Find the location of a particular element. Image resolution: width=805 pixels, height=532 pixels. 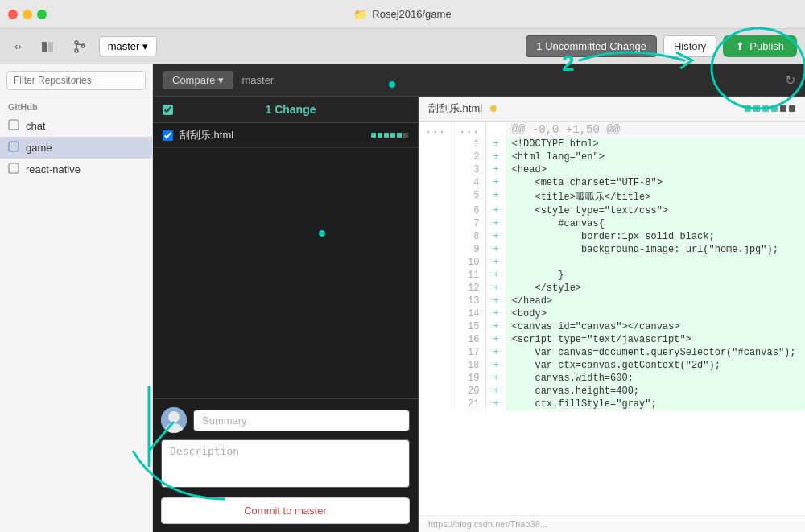

line-content: <script type="text/javascript"> is located at coordinates (655, 340).